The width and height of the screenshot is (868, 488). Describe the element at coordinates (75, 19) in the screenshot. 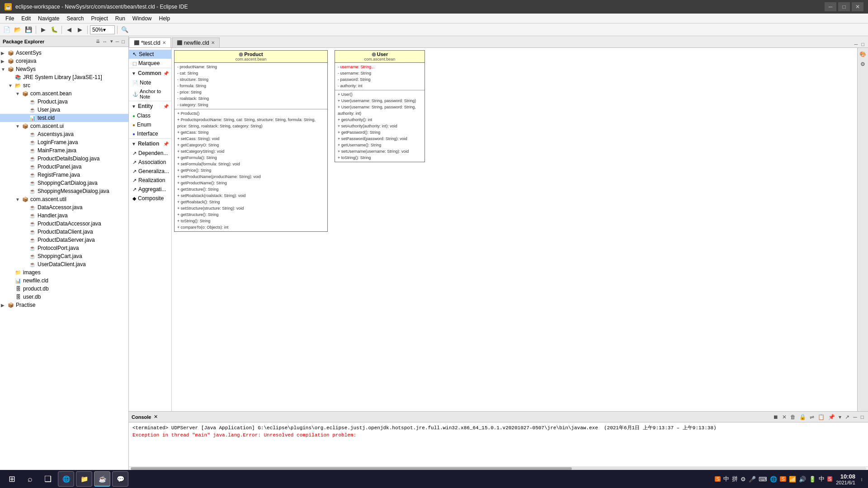

I see `menu-item-search: Search` at that location.